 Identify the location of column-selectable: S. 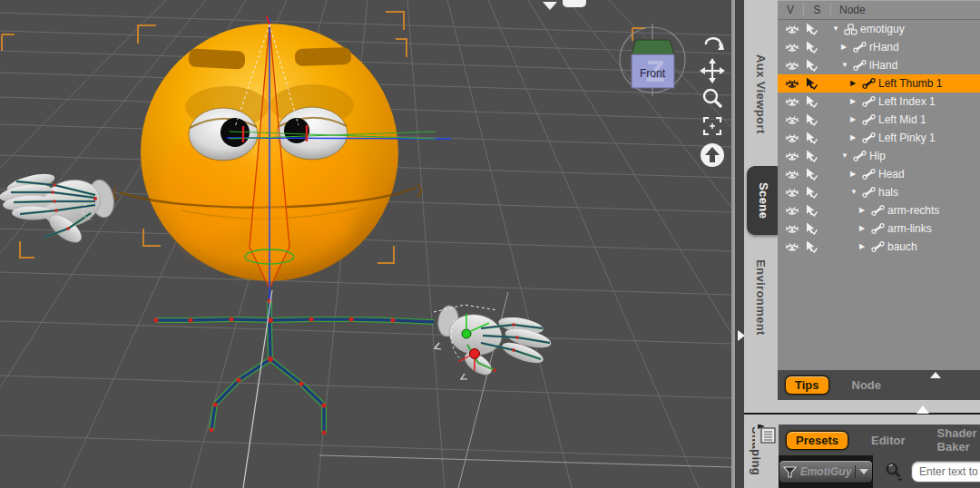
(818, 10).